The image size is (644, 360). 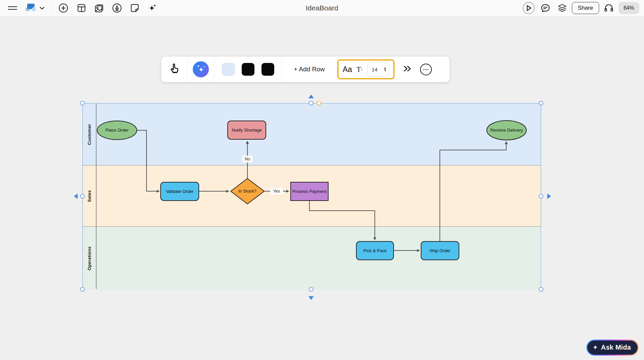 I want to click on app-logo-icon, so click(x=31, y=8).